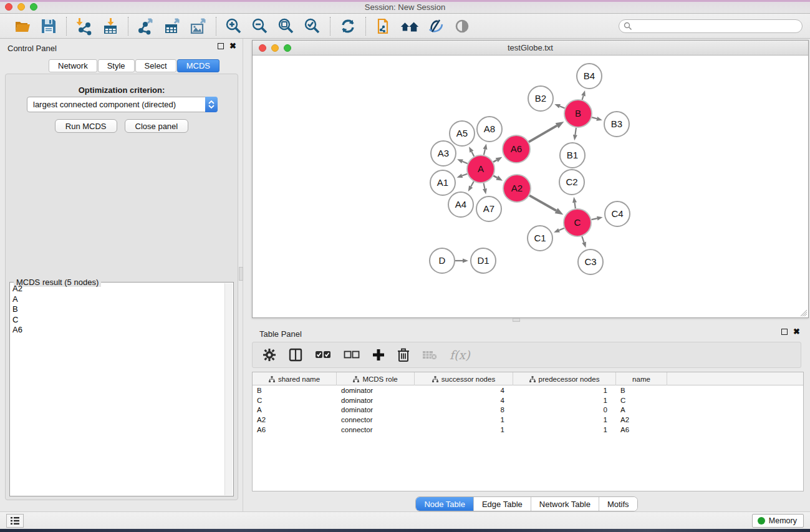 The image size is (810, 532). I want to click on result-item: A2, so click(117, 289).